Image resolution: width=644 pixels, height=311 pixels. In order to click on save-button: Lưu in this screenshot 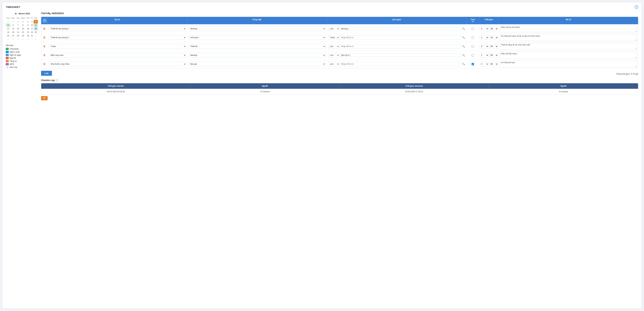, I will do `click(46, 73)`.